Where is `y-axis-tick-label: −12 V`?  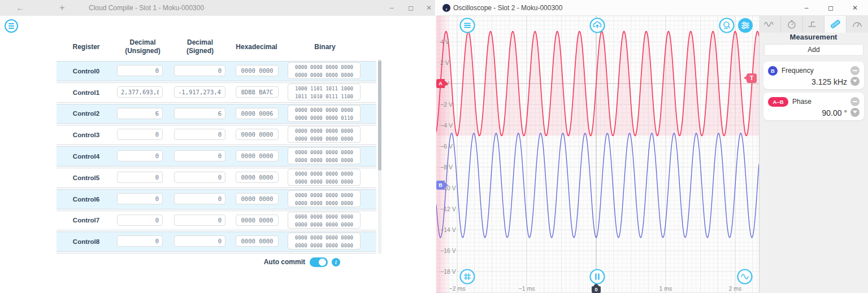 y-axis-tick-label: −12 V is located at coordinates (448, 209).